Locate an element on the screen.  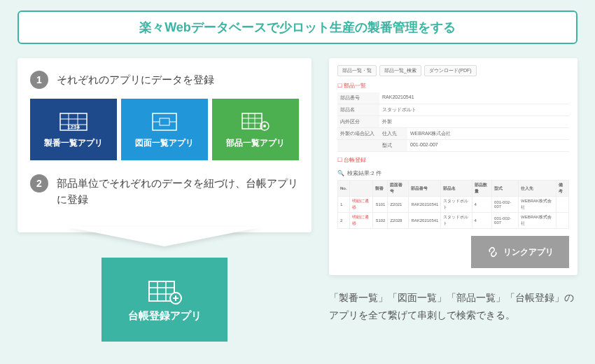
screenshot-tabs: 部品一覧・覧 部品一覧_検索 ダウンロード(PDF) is located at coordinates (454, 71).